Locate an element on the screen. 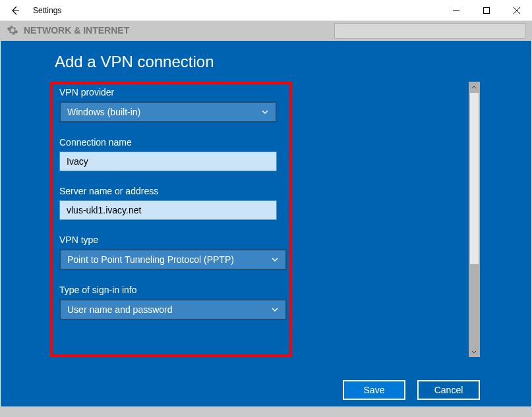 This screenshot has height=417, width=532. close-icon is located at coordinates (517, 11).